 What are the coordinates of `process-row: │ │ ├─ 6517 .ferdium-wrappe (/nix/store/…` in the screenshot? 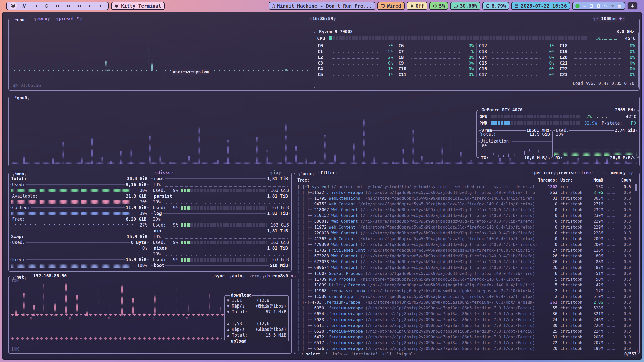 It's located at (464, 343).